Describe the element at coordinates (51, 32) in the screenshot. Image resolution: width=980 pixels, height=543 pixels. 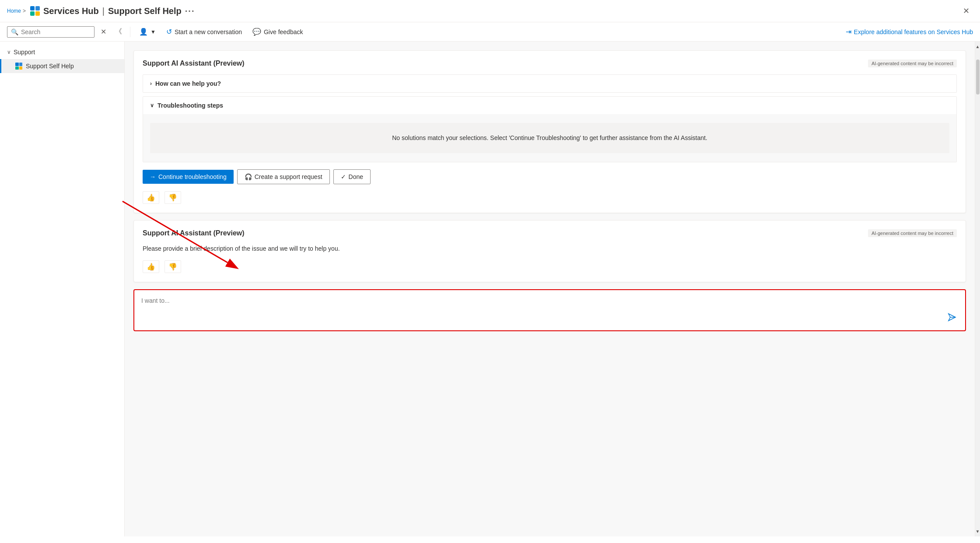
I see `search-box: 🔍` at that location.